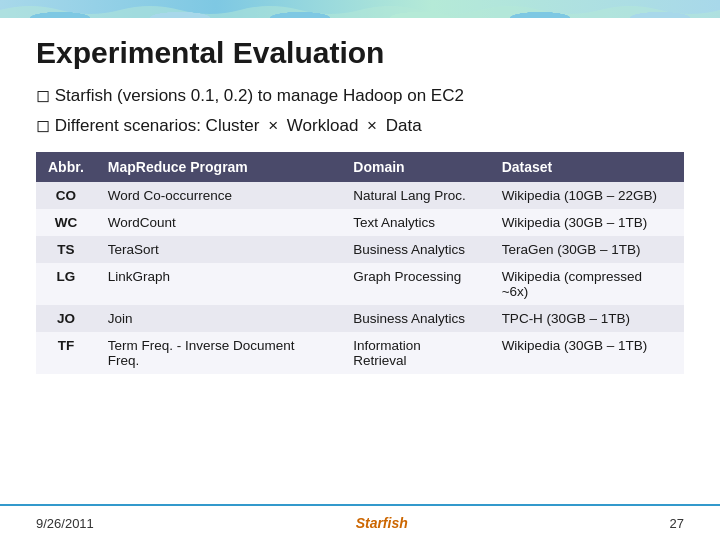 This screenshot has width=720, height=540. Describe the element at coordinates (360, 222) in the screenshot. I see `table-row: WCWordCountText AnalyticsWikipedia (30GB…` at that location.